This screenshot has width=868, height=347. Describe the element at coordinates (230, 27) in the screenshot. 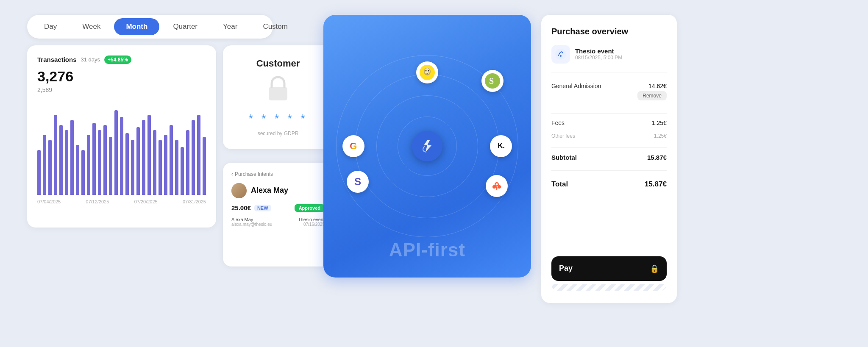

I see `period-btn-year: Year` at that location.